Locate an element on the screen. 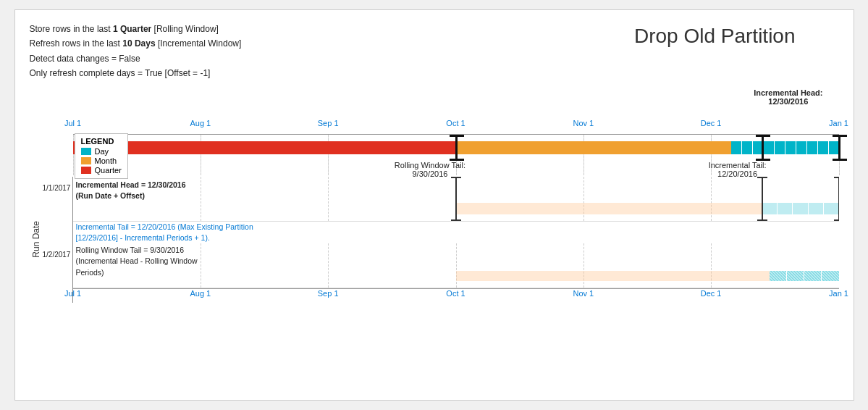 The image size is (868, 410). page-title: Drop Old Partition is located at coordinates (715, 36).